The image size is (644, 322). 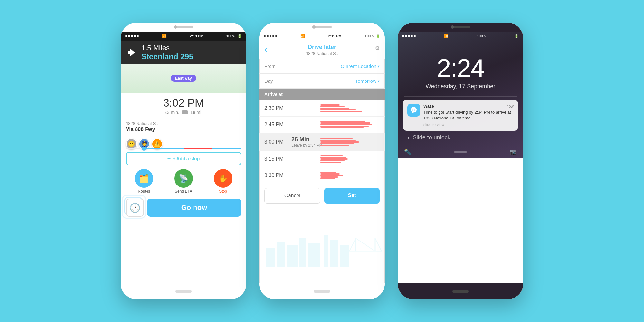 What do you see at coordinates (460, 140) in the screenshot?
I see `slide-to-unlock: › Slide to unlock` at bounding box center [460, 140].